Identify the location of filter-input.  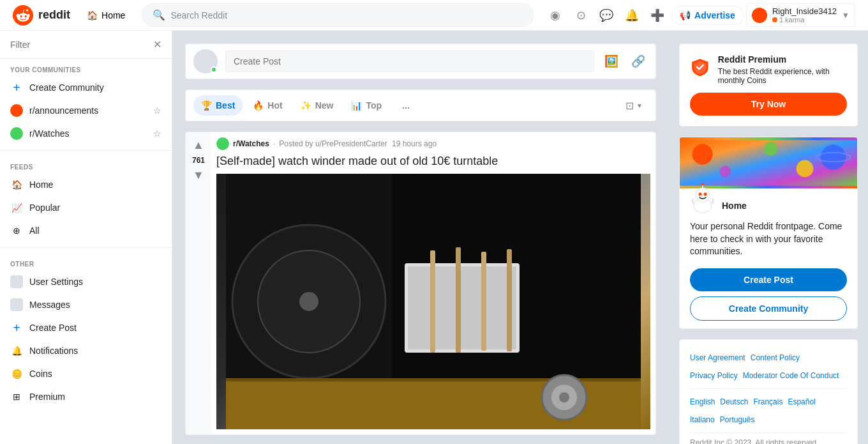
(82, 45).